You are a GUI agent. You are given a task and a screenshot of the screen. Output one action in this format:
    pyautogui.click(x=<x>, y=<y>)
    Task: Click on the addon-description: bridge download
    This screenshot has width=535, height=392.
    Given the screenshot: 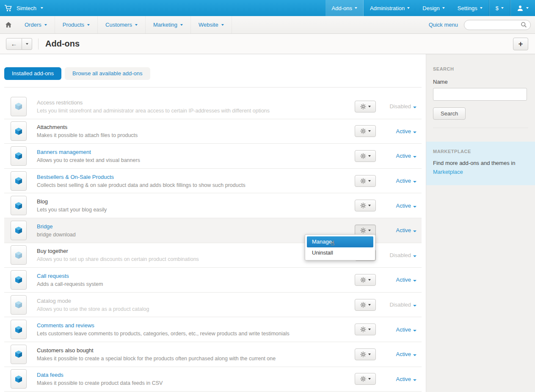 What is the action you would take?
    pyautogui.click(x=56, y=235)
    